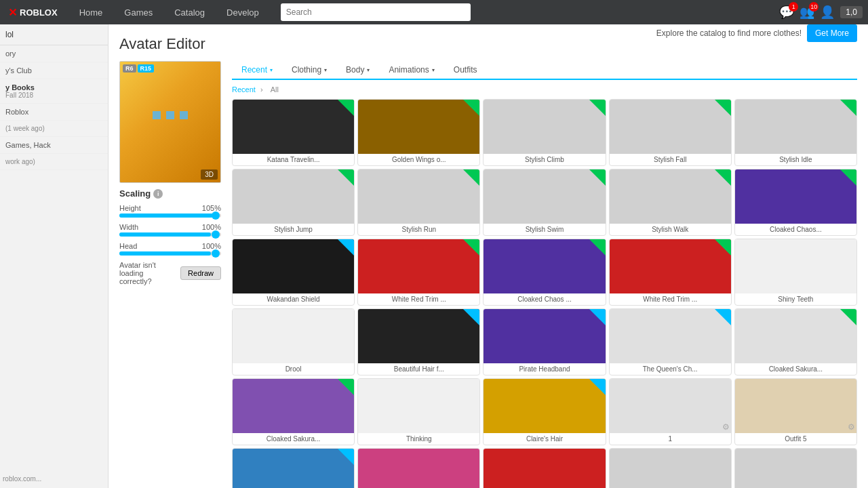 This screenshot has width=868, height=488. I want to click on logo: ✕ ROBLOX, so click(31, 12).